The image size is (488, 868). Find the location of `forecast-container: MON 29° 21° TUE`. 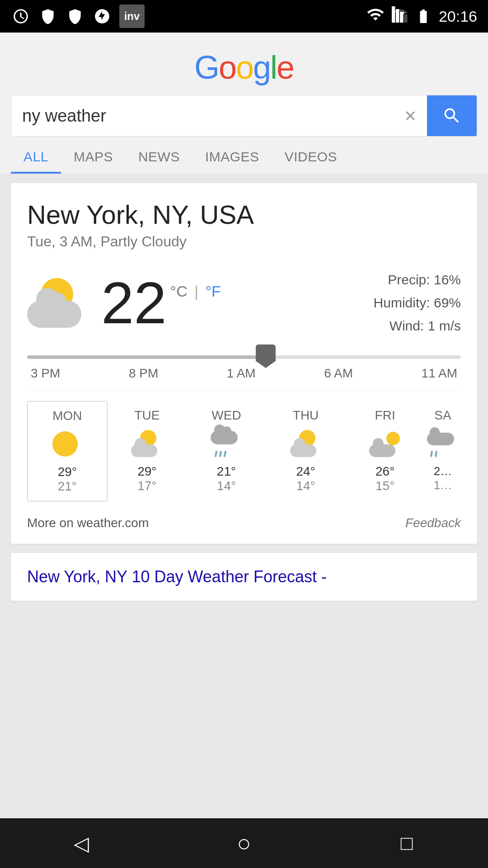

forecast-container: MON 29° 21° TUE is located at coordinates (244, 446).